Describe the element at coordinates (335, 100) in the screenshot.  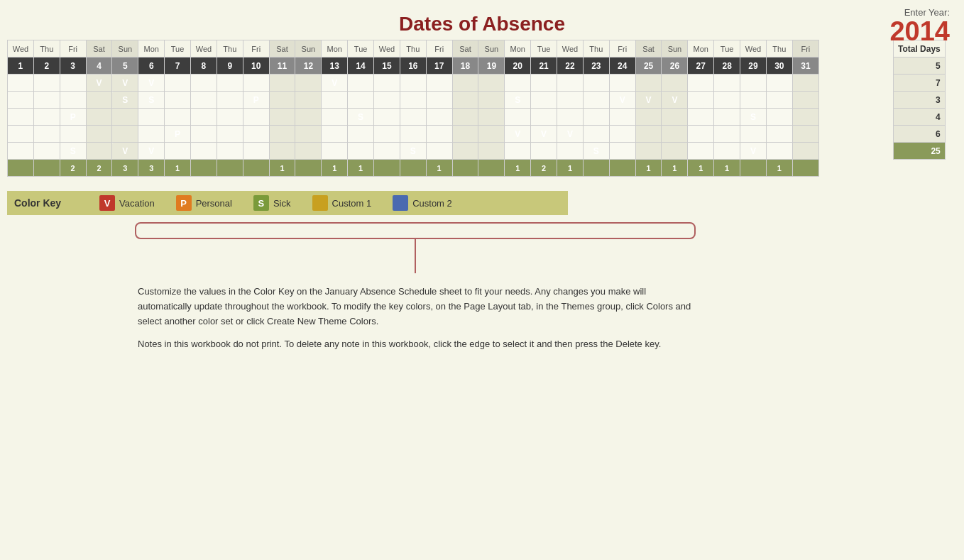
I see `cell-r1-c12` at that location.